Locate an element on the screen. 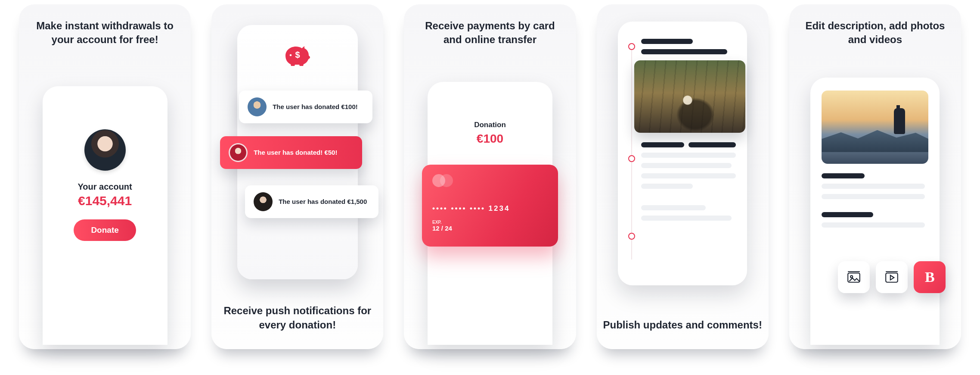 The image size is (980, 375). panel-heading: Receive push notifications for every don… is located at coordinates (297, 318).